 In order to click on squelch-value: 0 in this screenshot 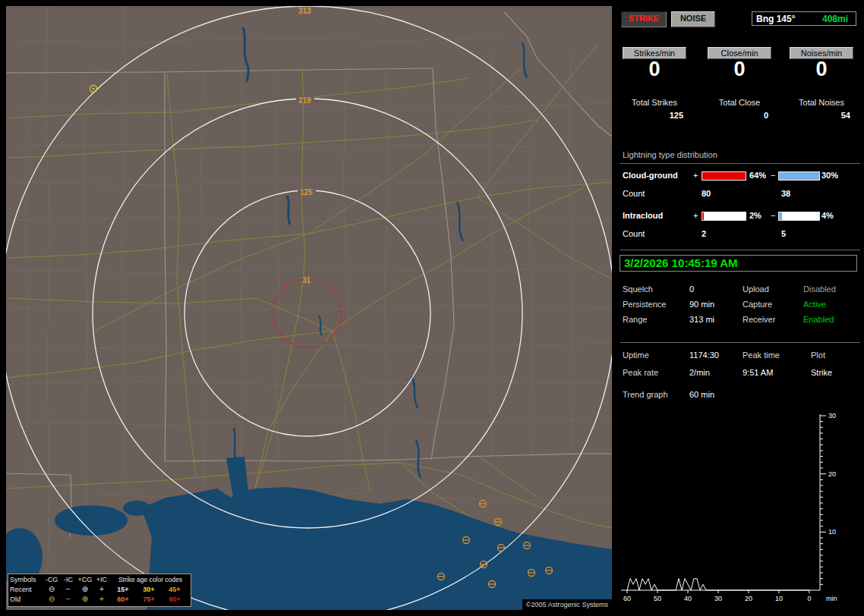, I will do `click(692, 289)`.